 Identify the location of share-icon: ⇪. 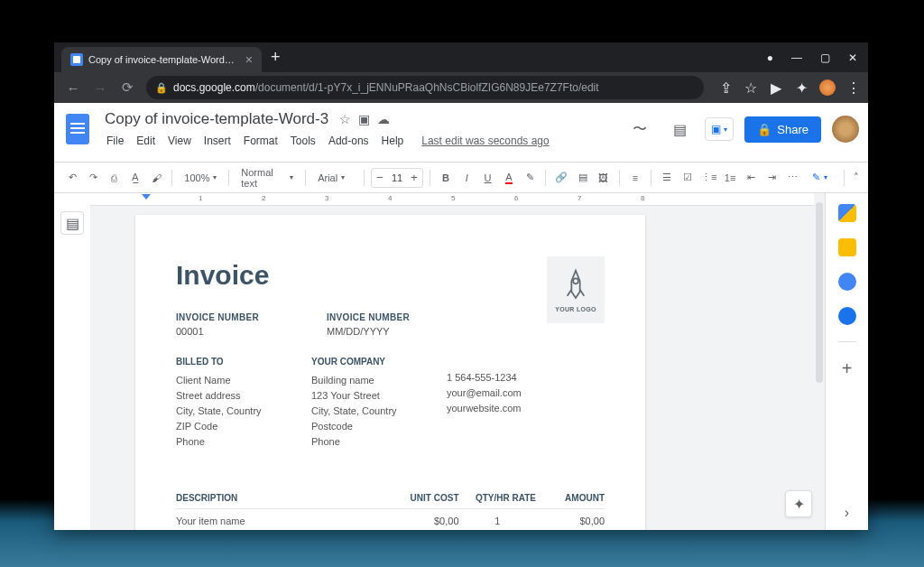
(725, 88).